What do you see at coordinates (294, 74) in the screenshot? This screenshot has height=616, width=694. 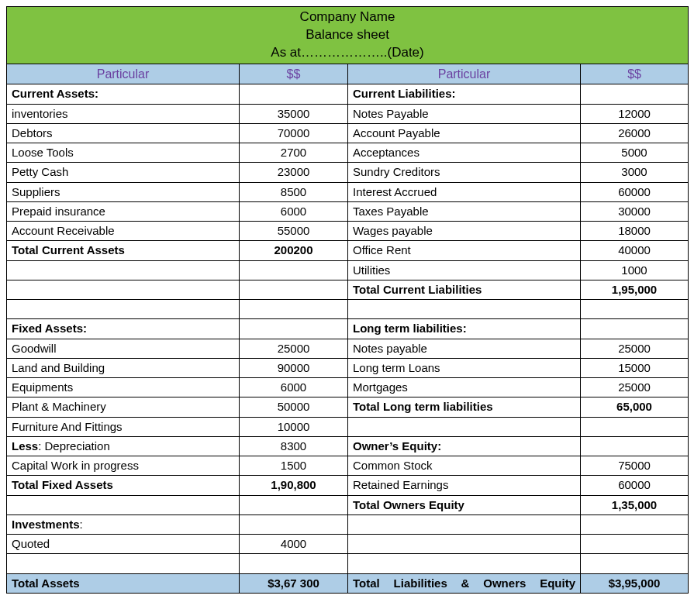 I see `col-amount-left: $$` at bounding box center [294, 74].